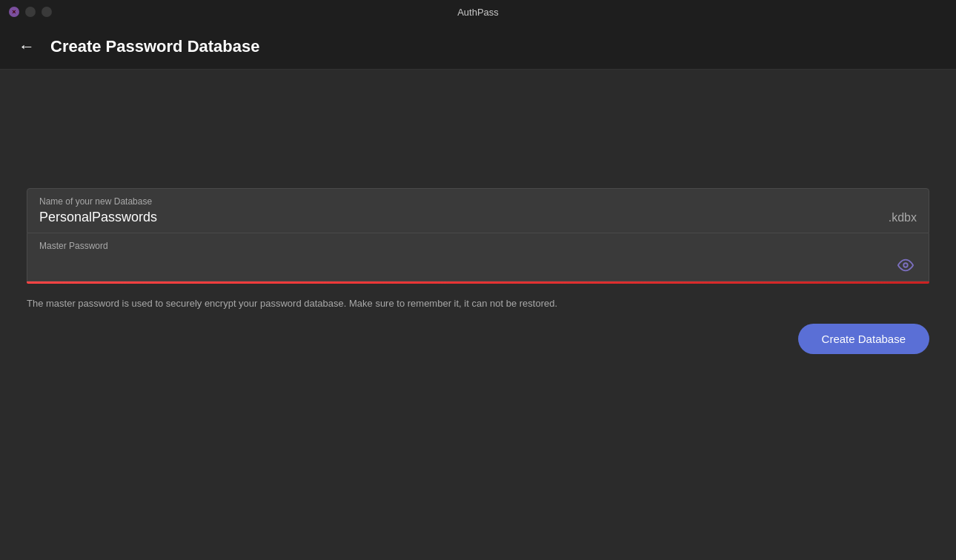 The height and width of the screenshot is (560, 956). Describe the element at coordinates (478, 12) in the screenshot. I see `app-title: AuthPass` at that location.